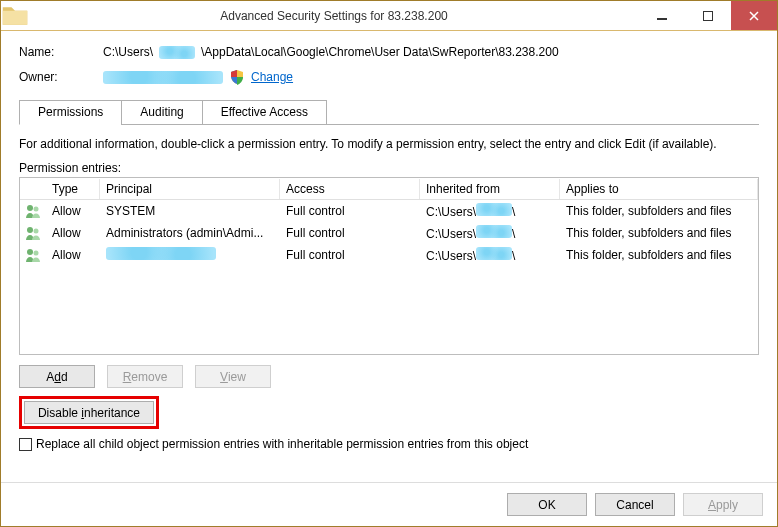 This screenshot has width=778, height=527. Describe the element at coordinates (662, 16) in the screenshot. I see `minimize-button` at that location.